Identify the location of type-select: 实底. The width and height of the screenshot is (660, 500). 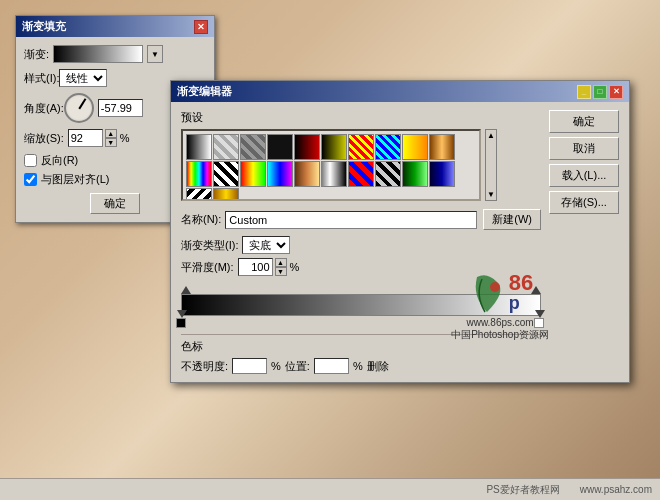
(266, 245).